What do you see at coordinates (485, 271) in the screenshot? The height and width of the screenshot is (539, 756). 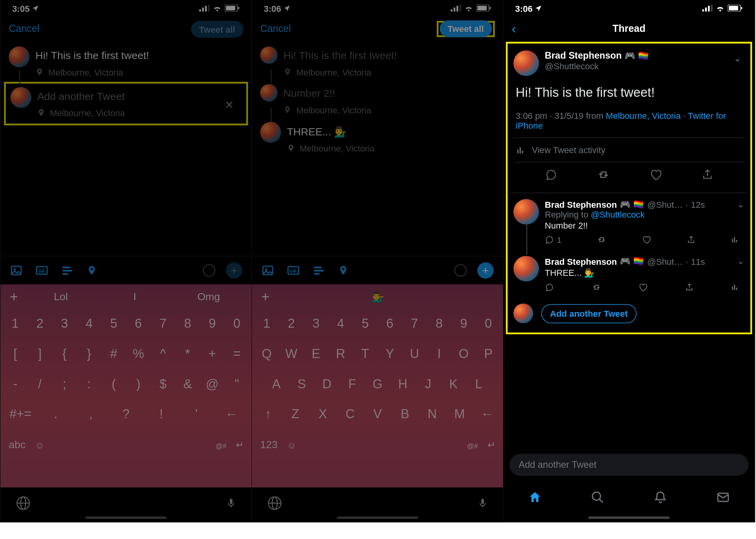 I see `add-tweet-button: +` at bounding box center [485, 271].